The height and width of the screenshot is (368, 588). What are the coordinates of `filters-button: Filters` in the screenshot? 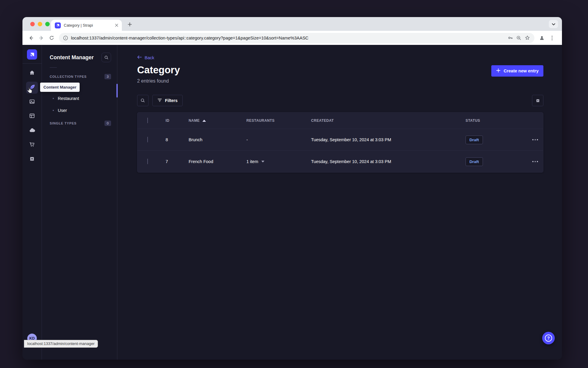 It's located at (168, 101).